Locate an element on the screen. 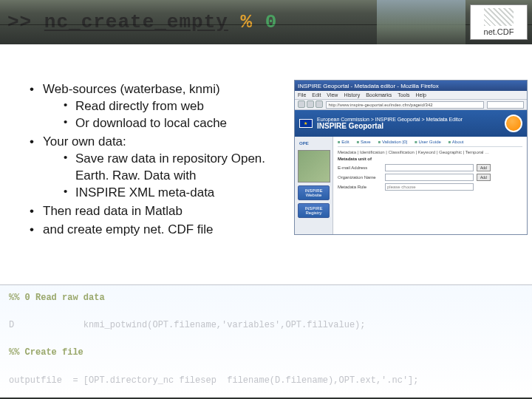 This screenshot has width=532, height=399. label-org: Organization Name is located at coordinates (360, 177).